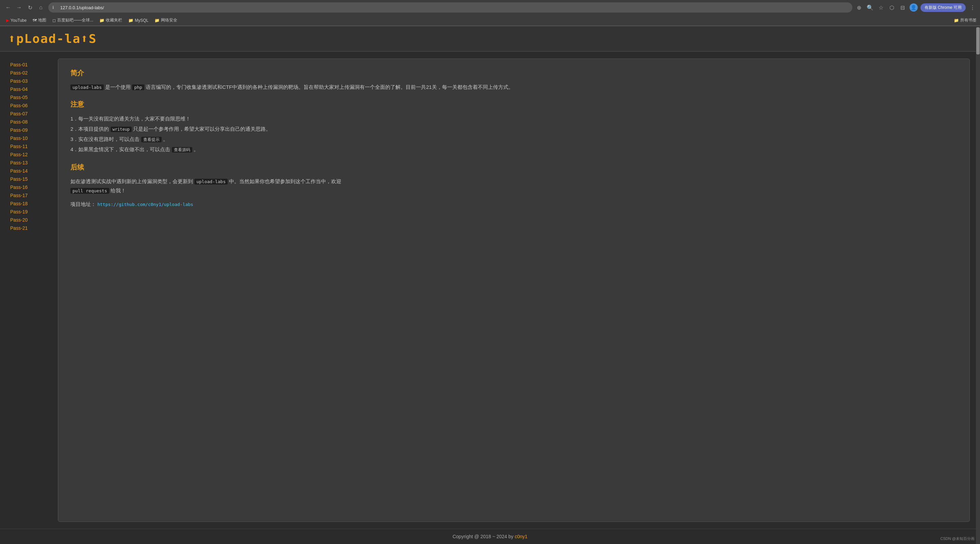 The height and width of the screenshot is (544, 980). What do you see at coordinates (514, 73) in the screenshot?
I see `intro-title: 简介` at bounding box center [514, 73].